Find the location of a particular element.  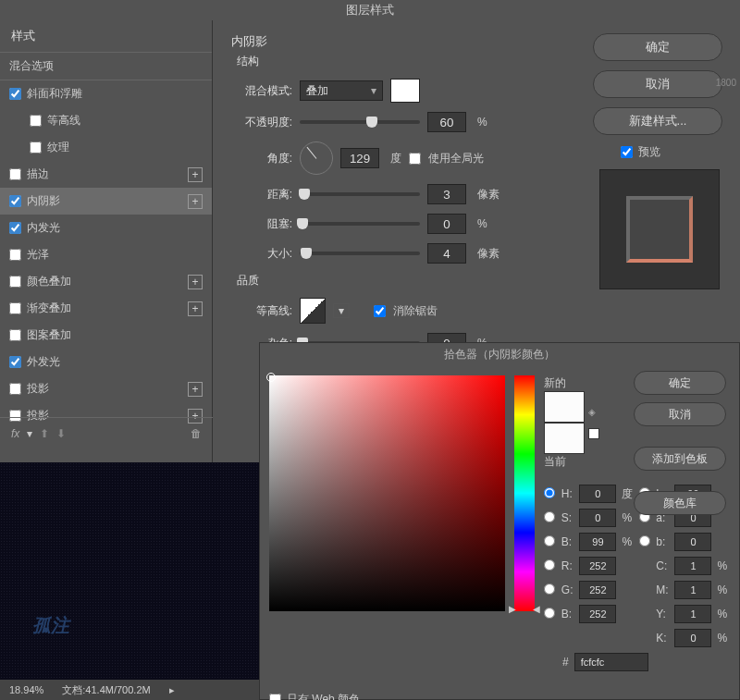

chevron-right-icon: ▸ is located at coordinates (172, 690).